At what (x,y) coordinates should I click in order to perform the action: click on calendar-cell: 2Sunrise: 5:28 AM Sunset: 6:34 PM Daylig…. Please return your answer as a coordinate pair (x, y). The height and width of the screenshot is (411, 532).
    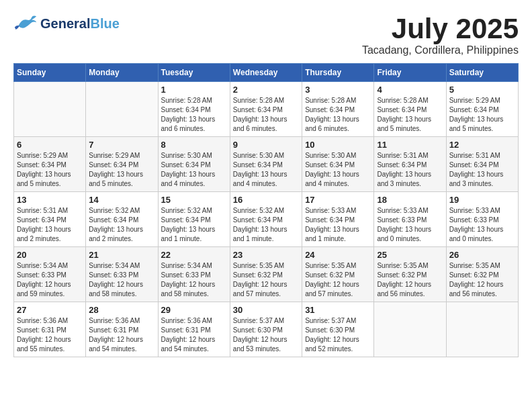
    Looking at the image, I should click on (266, 109).